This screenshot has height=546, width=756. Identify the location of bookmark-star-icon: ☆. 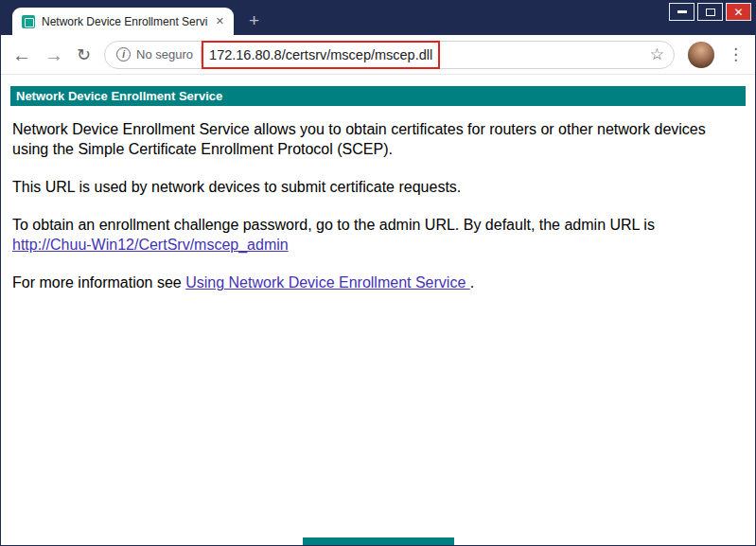
(657, 55).